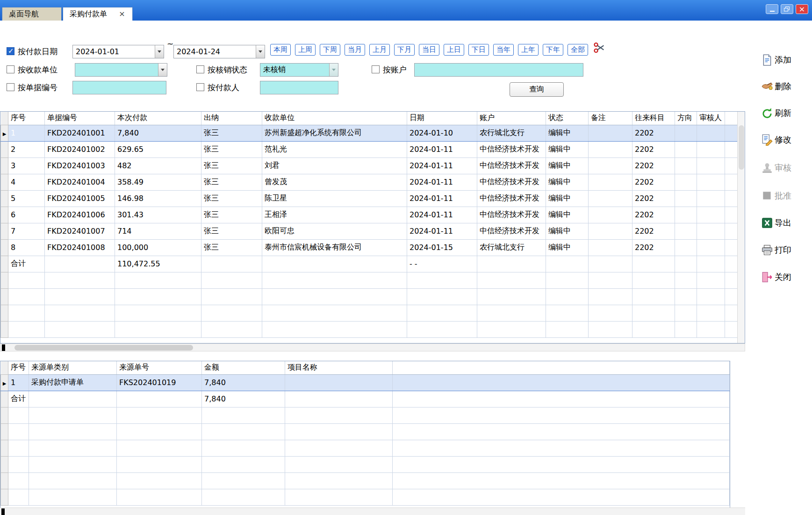 The image size is (812, 515). I want to click on cell: 7,840, so click(244, 382).